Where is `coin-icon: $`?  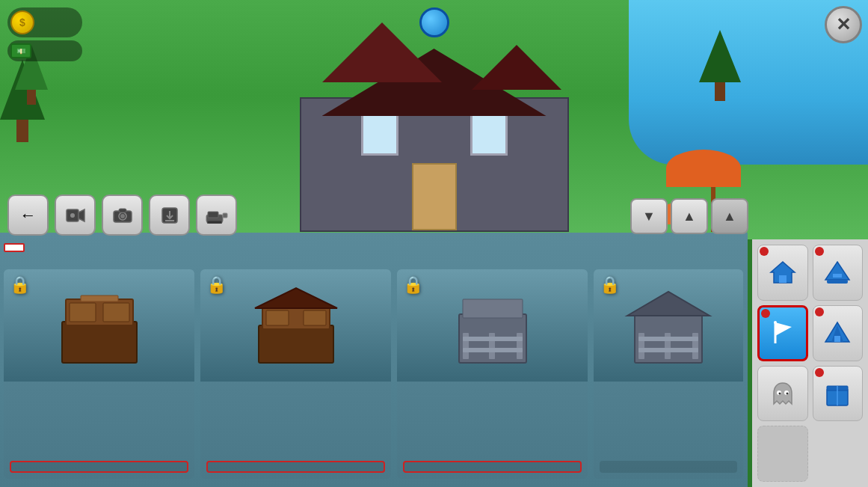
coin-icon: $ is located at coordinates (22, 22).